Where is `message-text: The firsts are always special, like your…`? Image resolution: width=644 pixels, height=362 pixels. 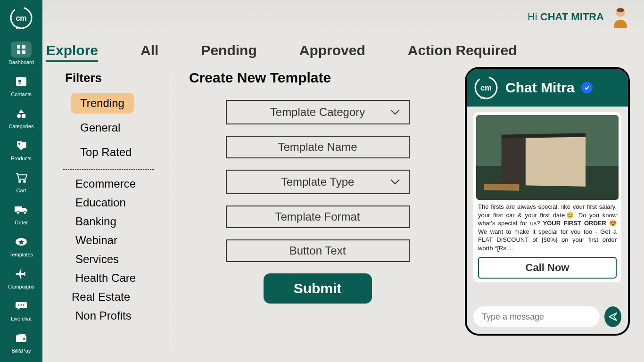
message-text: The firsts are always special, like your… is located at coordinates (547, 228).